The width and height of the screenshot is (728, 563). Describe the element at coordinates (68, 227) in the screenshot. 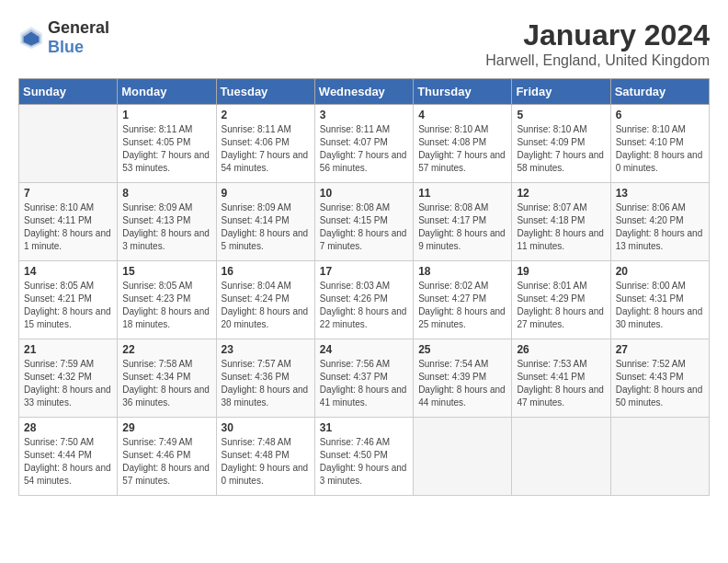

I see `day-info: Sunrise: 8:10 AMSunset: 4:11 PMDaylight:…` at that location.